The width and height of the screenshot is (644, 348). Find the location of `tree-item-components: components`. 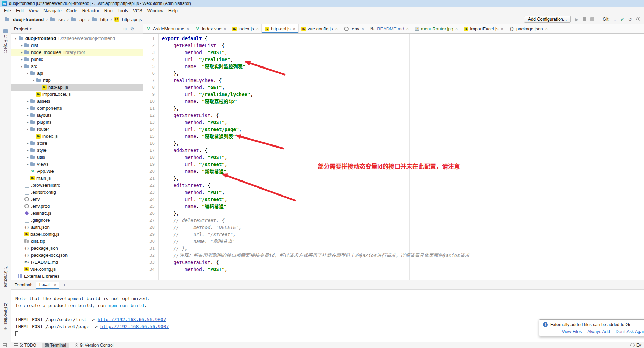

tree-item-components: components is located at coordinates (77, 108).